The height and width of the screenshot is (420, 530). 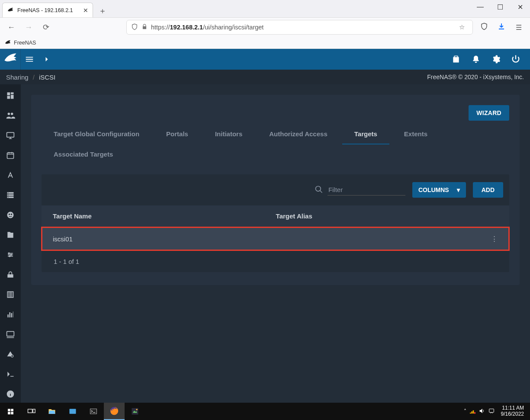 I want to click on tray-network-icon, so click(x=472, y=412).